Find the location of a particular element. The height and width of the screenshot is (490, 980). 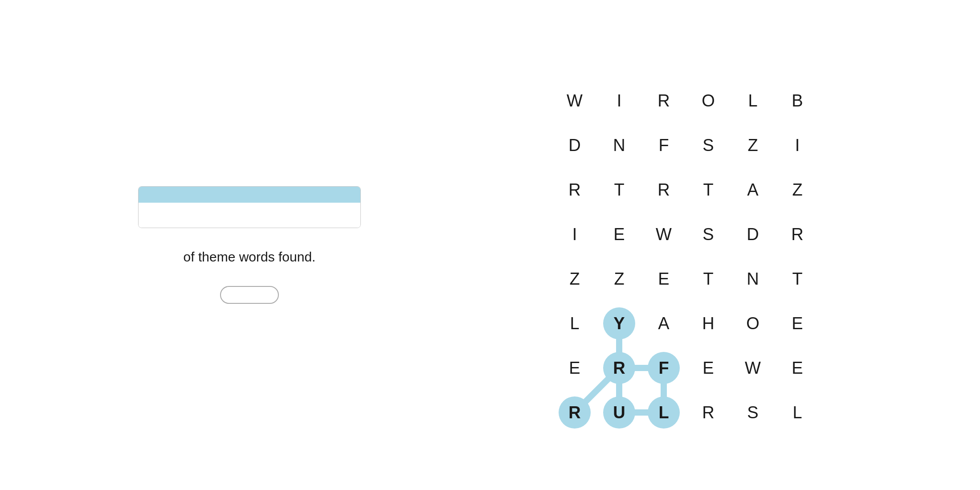

grid-cell: Y is located at coordinates (619, 323).